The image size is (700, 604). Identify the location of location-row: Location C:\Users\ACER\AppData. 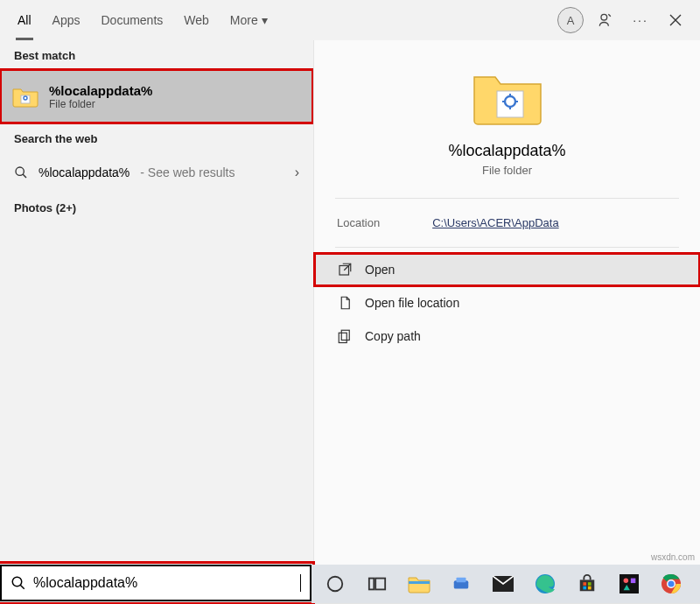
(508, 222).